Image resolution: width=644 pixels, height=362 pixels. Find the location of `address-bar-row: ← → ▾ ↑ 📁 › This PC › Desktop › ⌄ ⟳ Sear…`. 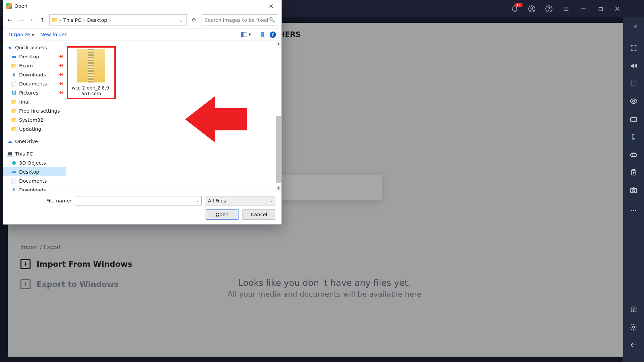

address-bar-row: ← → ▾ ↑ 📁 › This PC › Desktop › ⌄ ⟳ Sear… is located at coordinates (142, 20).